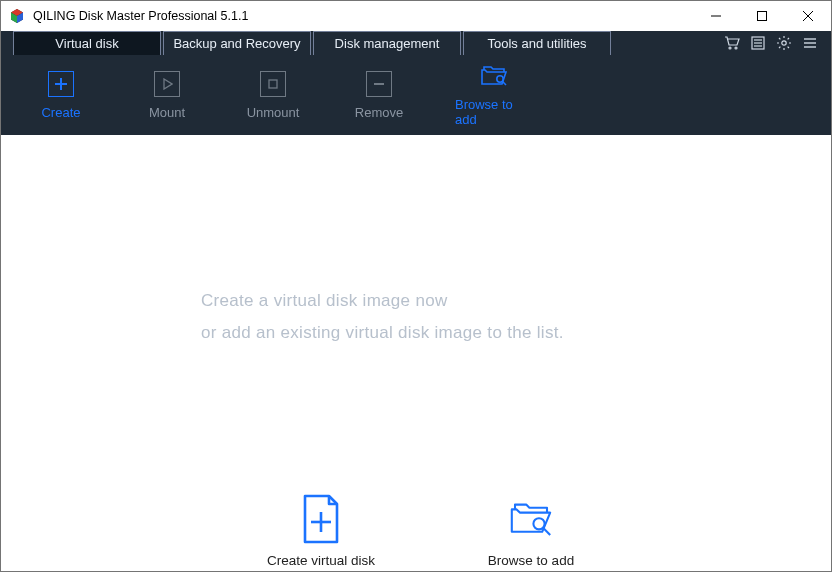  What do you see at coordinates (167, 112) in the screenshot?
I see `toolbar-label: Mount` at bounding box center [167, 112].